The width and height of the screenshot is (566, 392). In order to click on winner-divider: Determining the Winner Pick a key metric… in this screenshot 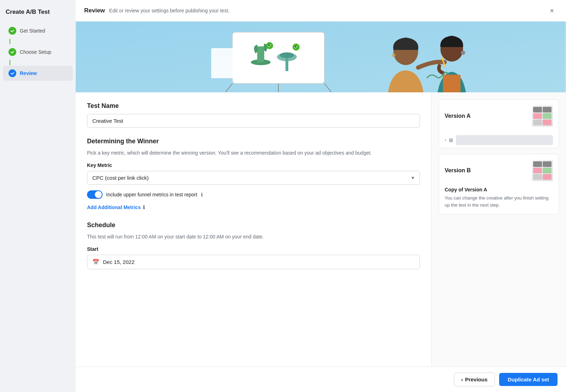, I will do `click(253, 174)`.